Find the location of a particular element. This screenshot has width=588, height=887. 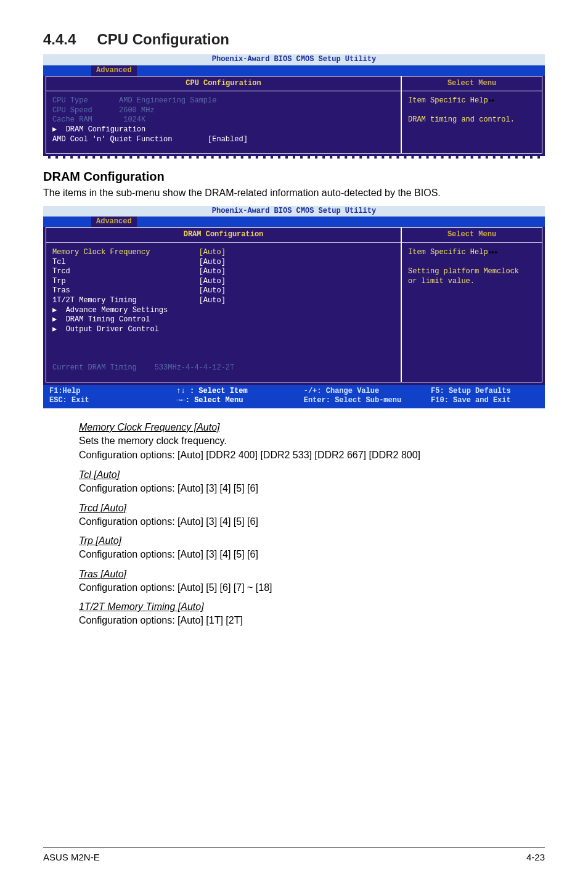

legend-updown: ↑↓ : Select Item is located at coordinates (212, 391).